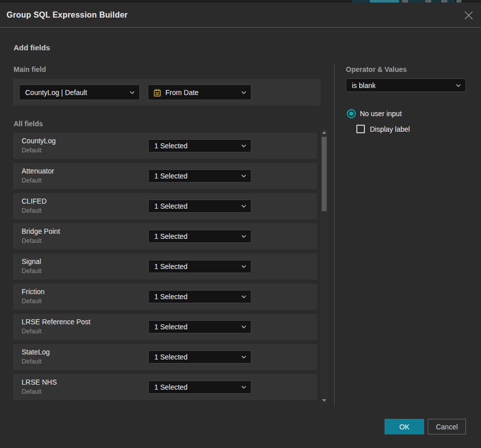 The width and height of the screenshot is (481, 448). What do you see at coordinates (165, 146) in the screenshot?
I see `field-row-countylog: CountyLog Default 1 Selected` at bounding box center [165, 146].